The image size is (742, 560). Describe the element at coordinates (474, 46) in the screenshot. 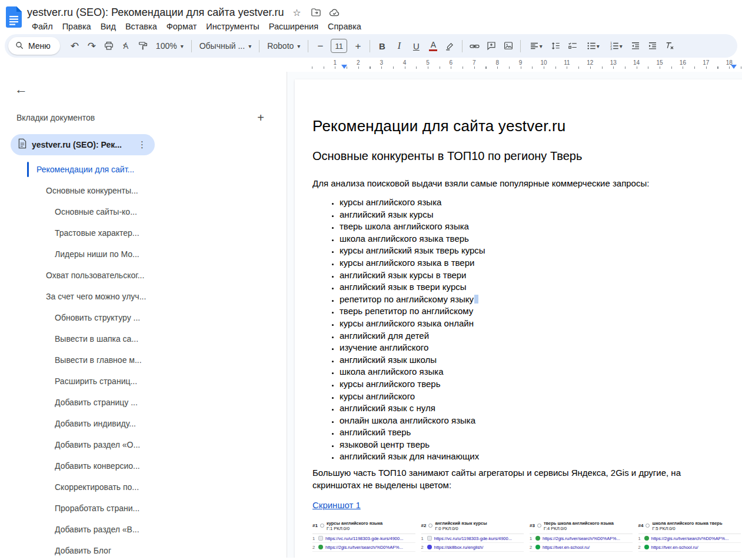

I see `insert-link-button` at that location.